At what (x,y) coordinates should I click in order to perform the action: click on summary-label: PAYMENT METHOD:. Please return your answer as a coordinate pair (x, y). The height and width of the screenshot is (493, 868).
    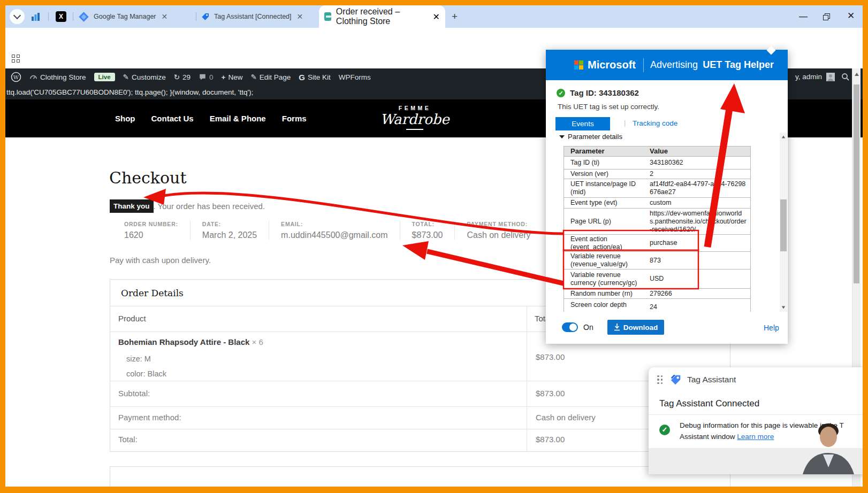
    Looking at the image, I should click on (499, 224).